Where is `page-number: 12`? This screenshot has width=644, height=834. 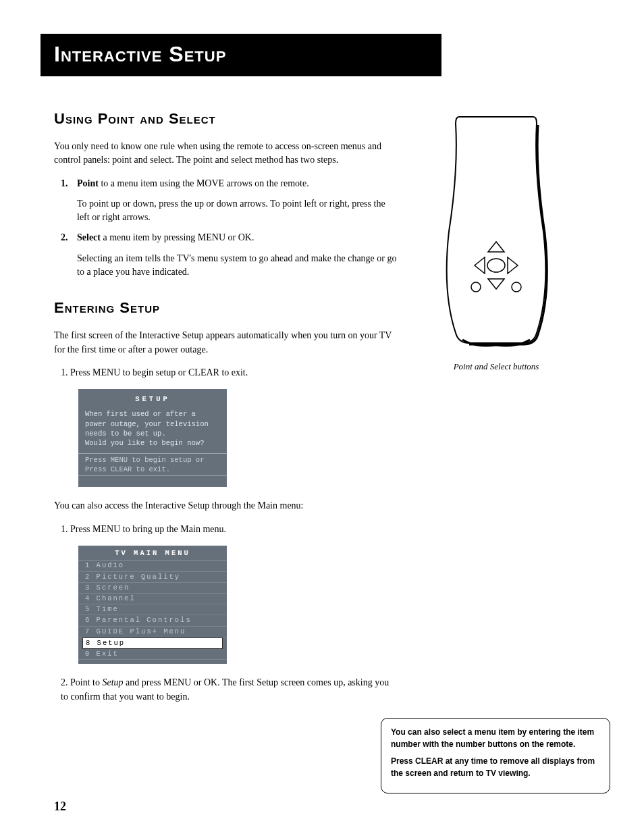
page-number: 12 is located at coordinates (60, 806).